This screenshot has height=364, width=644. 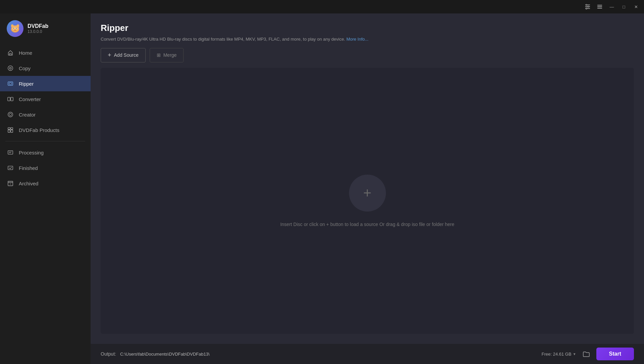 What do you see at coordinates (29, 183) in the screenshot?
I see `sidebar-item-label-archived: Archived` at bounding box center [29, 183].